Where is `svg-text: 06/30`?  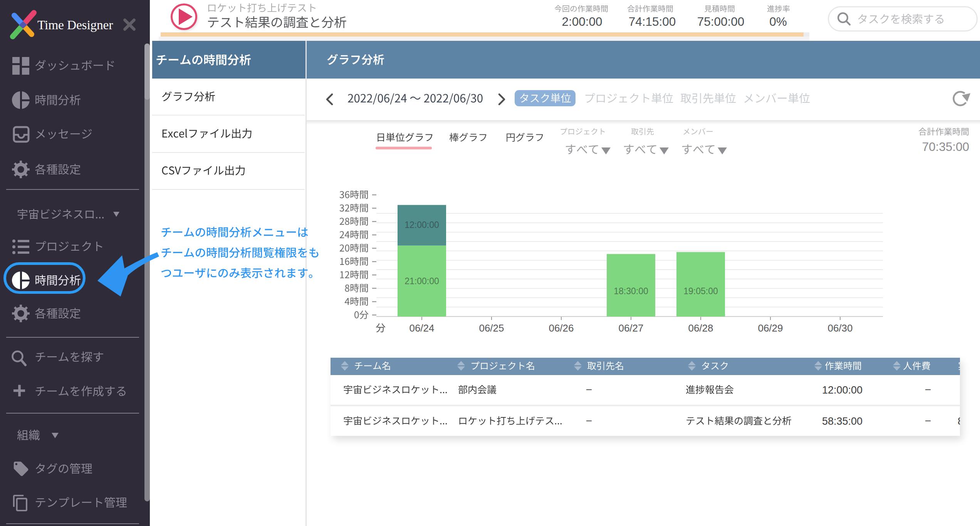 svg-text: 06/30 is located at coordinates (840, 328).